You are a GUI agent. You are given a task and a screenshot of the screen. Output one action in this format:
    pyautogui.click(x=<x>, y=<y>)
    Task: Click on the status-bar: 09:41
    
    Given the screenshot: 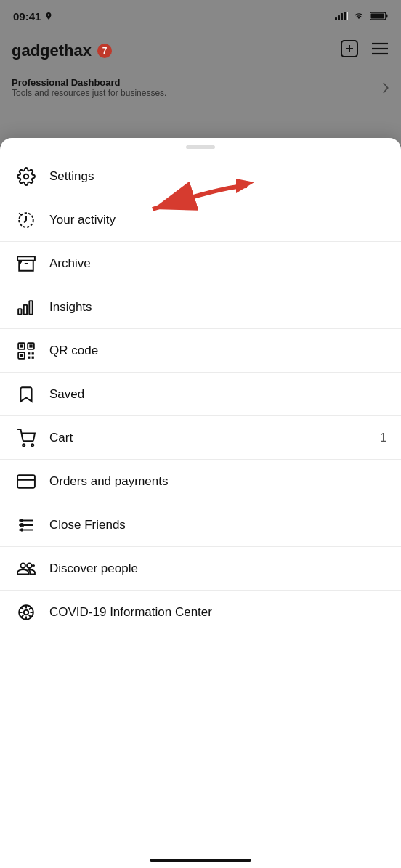 What is the action you would take?
    pyautogui.click(x=200, y=16)
    